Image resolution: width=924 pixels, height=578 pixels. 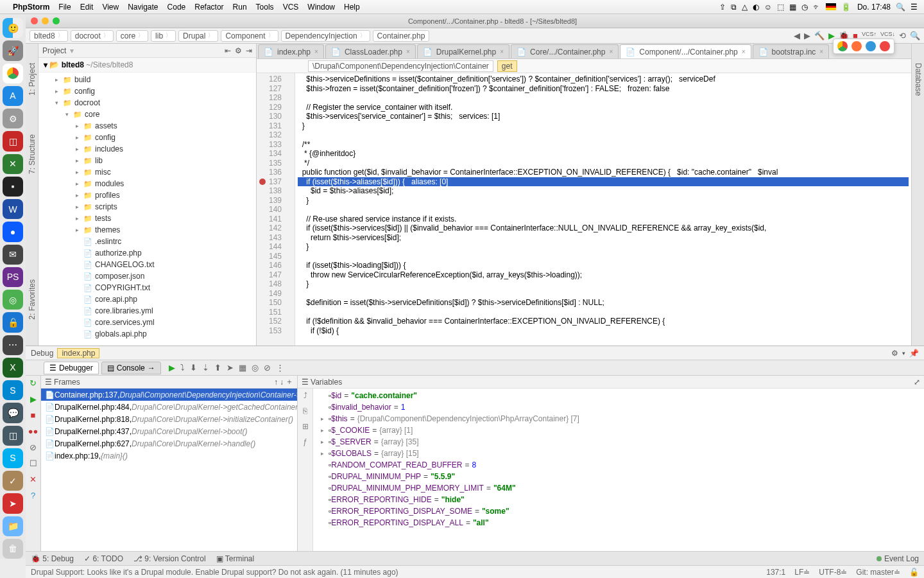 What do you see at coordinates (169, 470) in the screenshot?
I see `frames-list: 📄 Container.php:137, Drupal\Component\De…` at bounding box center [169, 470].